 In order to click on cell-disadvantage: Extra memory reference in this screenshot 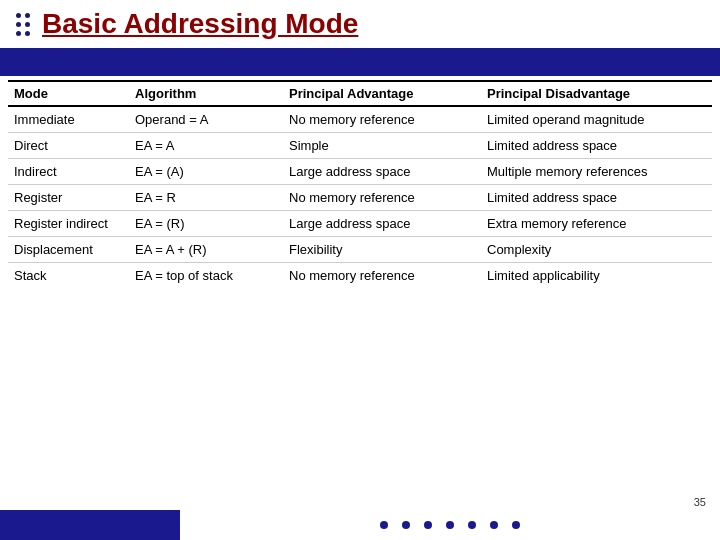, I will do `click(596, 224)`.